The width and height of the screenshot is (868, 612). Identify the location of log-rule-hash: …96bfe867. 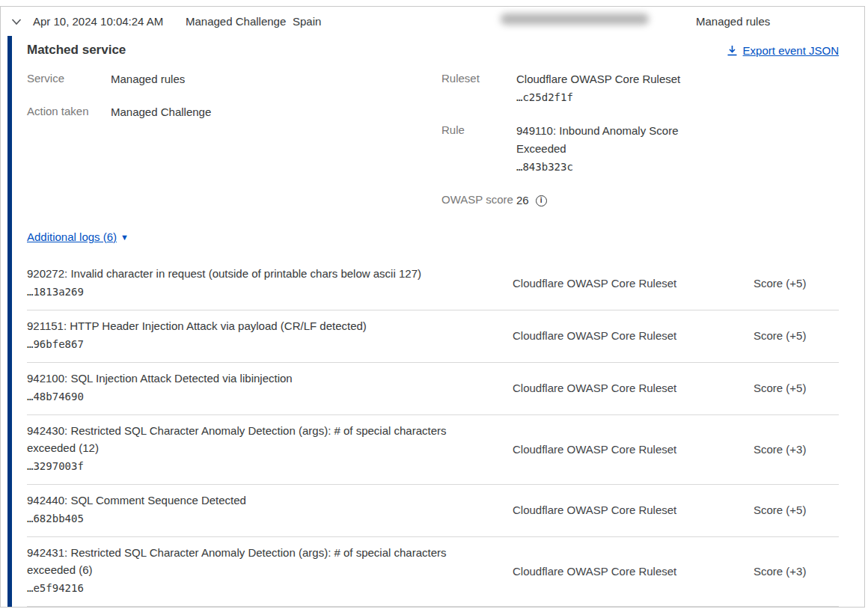
(250, 344).